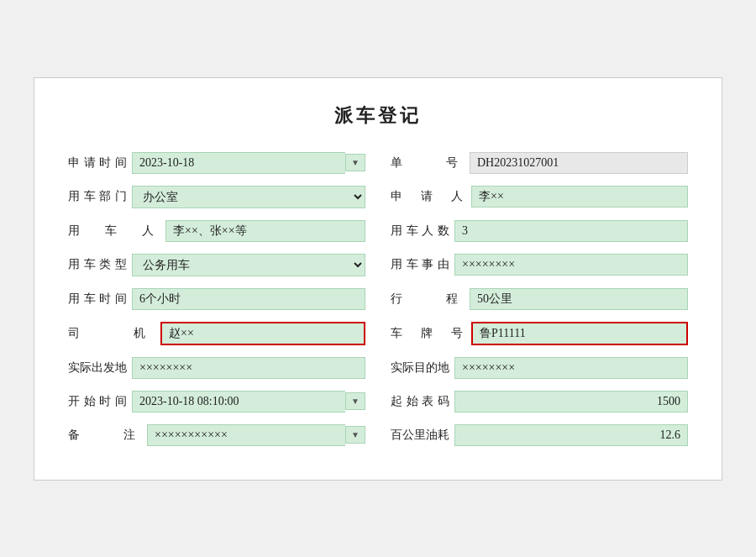 The width and height of the screenshot is (756, 557). What do you see at coordinates (579, 299) in the screenshot?
I see `mileage-input` at bounding box center [579, 299].